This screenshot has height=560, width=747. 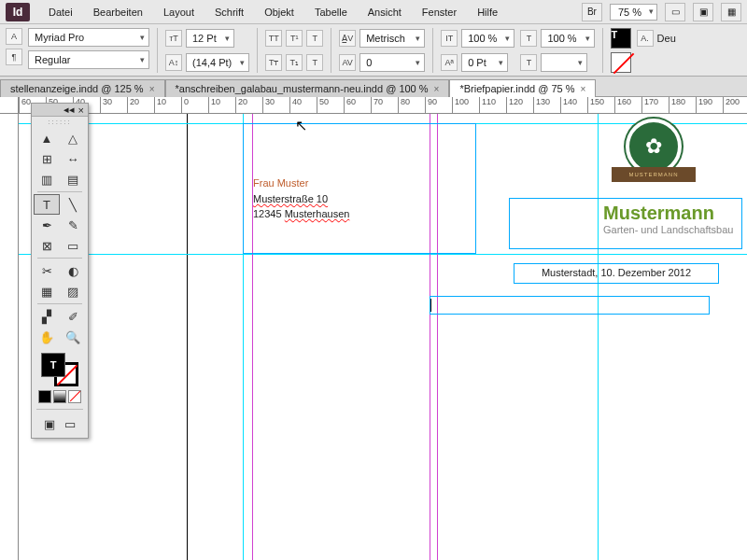 What do you see at coordinates (359, 183) in the screenshot?
I see `address-salutation: Frau Muster` at bounding box center [359, 183].